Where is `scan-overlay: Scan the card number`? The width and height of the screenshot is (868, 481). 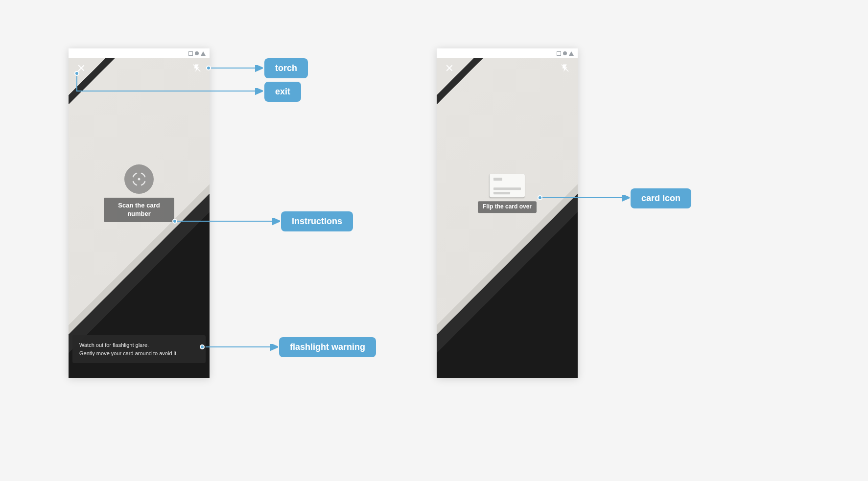
scan-overlay: Scan the card number is located at coordinates (139, 193).